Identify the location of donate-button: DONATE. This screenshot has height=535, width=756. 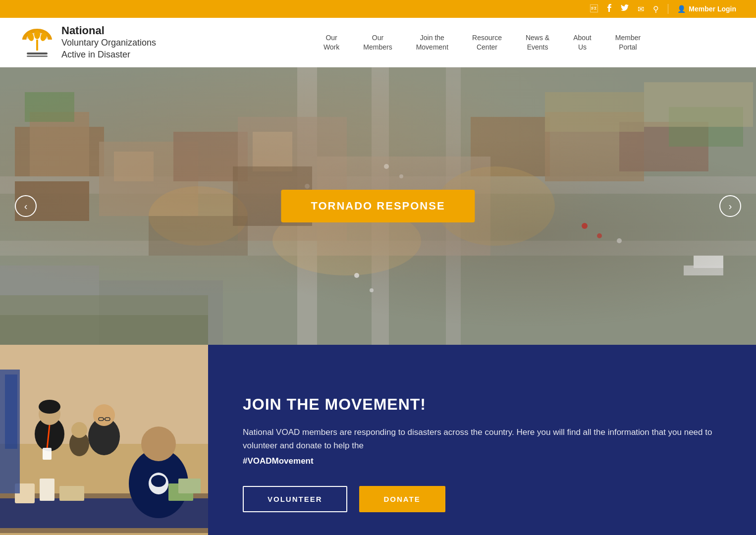
(402, 499).